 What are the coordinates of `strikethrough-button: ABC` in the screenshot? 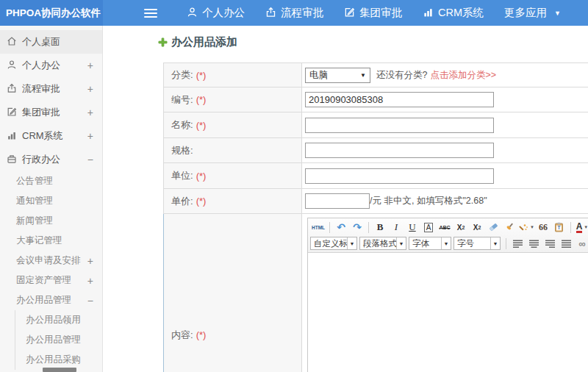 It's located at (445, 227).